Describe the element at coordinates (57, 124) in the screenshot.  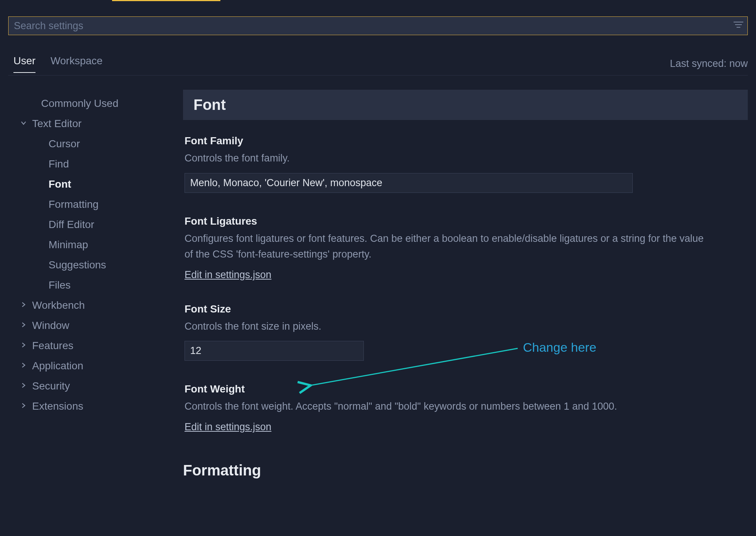
I see `sidebar-item-label: Text Editor` at that location.